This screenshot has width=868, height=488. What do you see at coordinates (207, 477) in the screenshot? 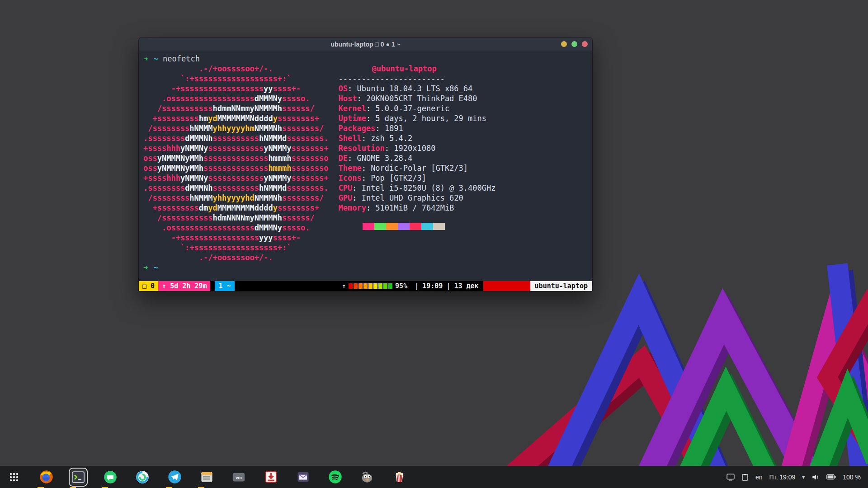
I see `files-app-launcher` at bounding box center [207, 477].